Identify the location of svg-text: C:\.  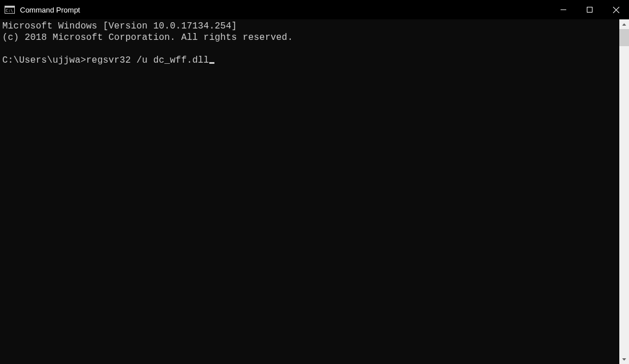
(9, 11).